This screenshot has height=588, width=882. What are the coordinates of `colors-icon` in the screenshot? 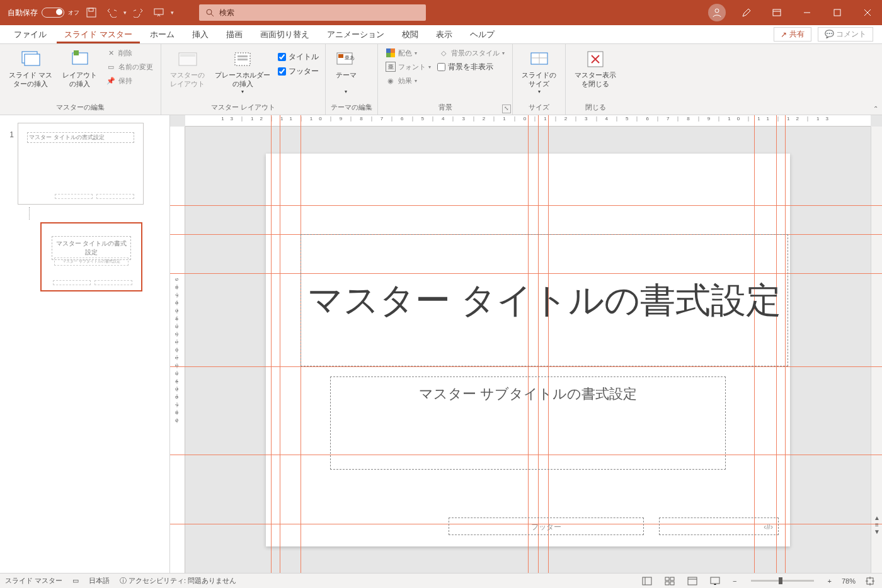 It's located at (391, 53).